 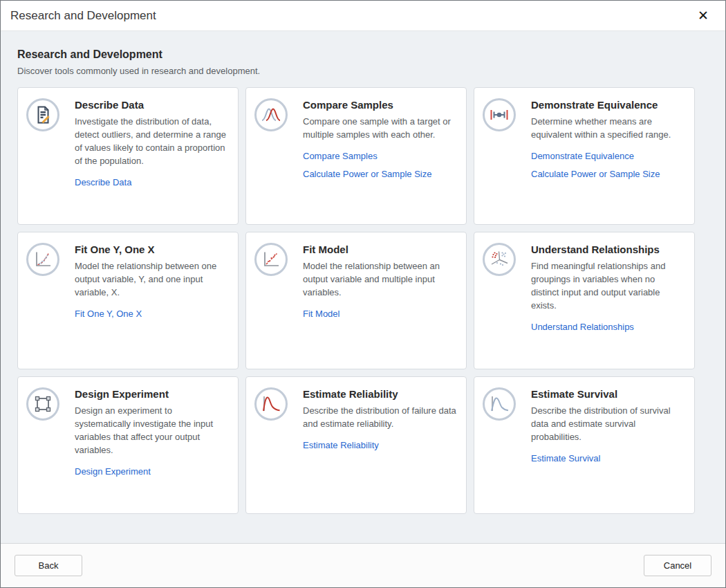 I want to click on footer-bar: Back Cancel, so click(x=363, y=565).